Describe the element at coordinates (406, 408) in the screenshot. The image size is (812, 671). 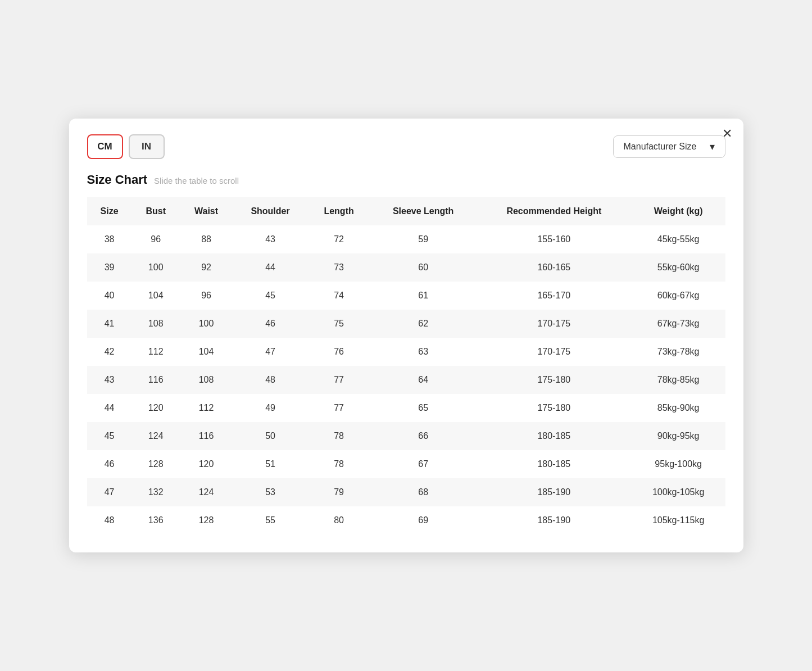
I see `table-row: 44120112497765175-18085kg-90kg` at that location.